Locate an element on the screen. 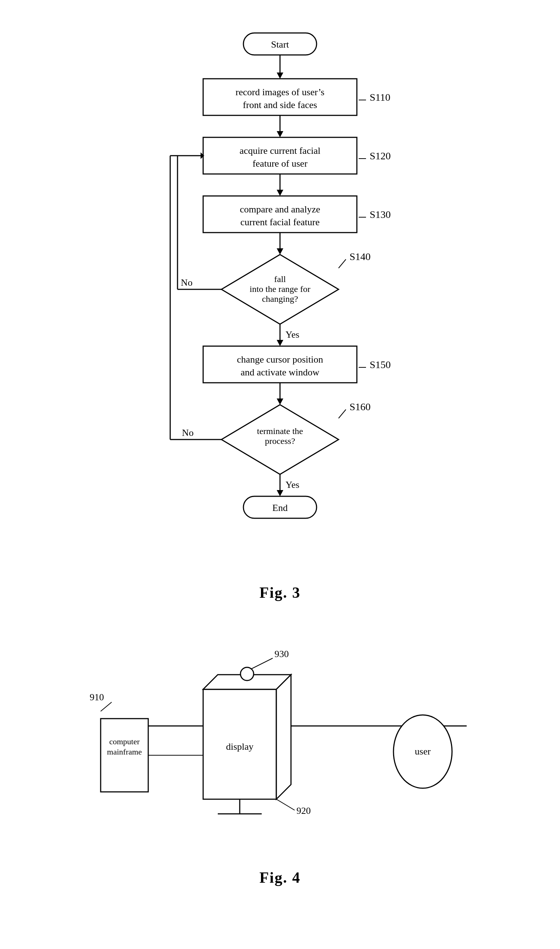  svg-text: End is located at coordinates (280, 508).